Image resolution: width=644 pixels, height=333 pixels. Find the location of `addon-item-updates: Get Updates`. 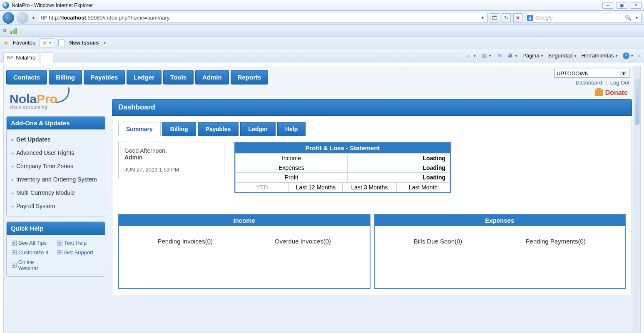

addon-item-updates: Get Updates is located at coordinates (56, 139).